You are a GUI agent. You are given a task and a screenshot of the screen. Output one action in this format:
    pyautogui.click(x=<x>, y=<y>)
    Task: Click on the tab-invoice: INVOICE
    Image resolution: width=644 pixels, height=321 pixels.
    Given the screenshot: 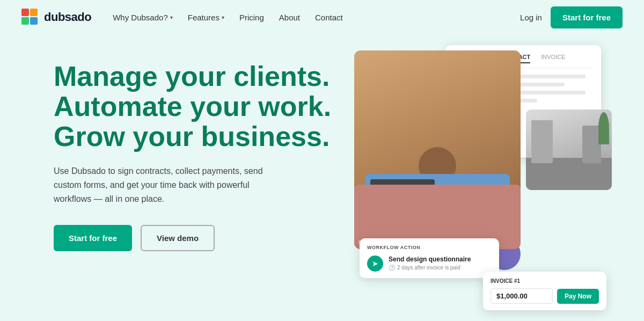 What is the action you would take?
    pyautogui.click(x=553, y=59)
    